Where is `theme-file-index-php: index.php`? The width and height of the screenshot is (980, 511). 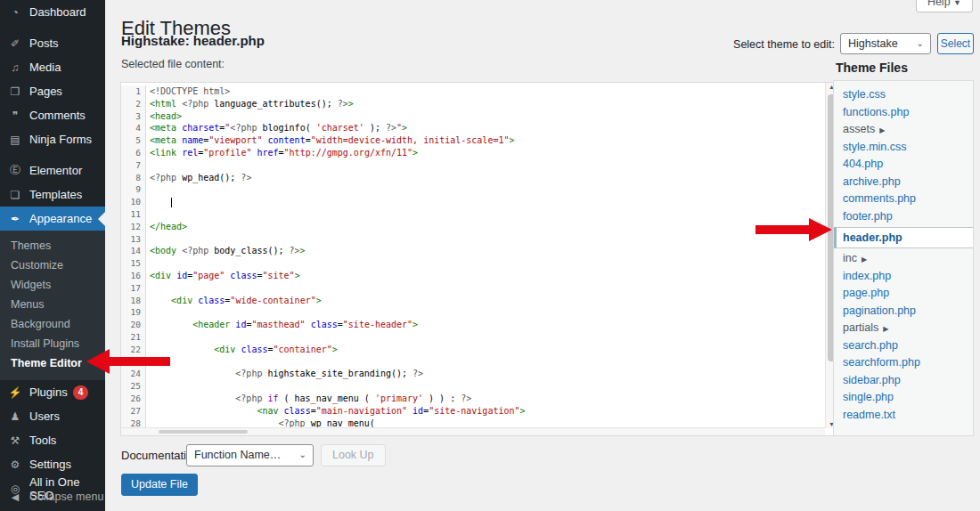 theme-file-index-php: index.php is located at coordinates (903, 277).